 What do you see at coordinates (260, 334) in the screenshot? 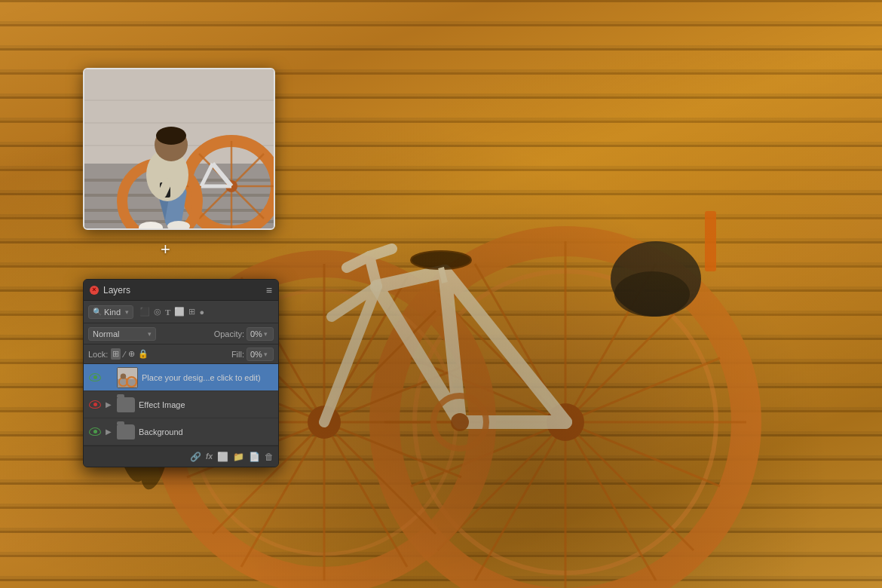
I see `opacity-input: 0% ▾` at bounding box center [260, 334].